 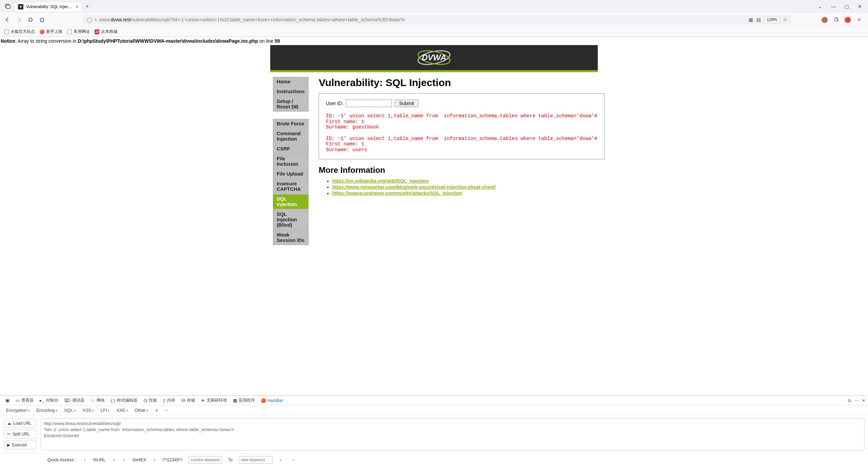 I want to click on url-bar-right: ▦ ▤ 120% ☆, so click(x=768, y=20).